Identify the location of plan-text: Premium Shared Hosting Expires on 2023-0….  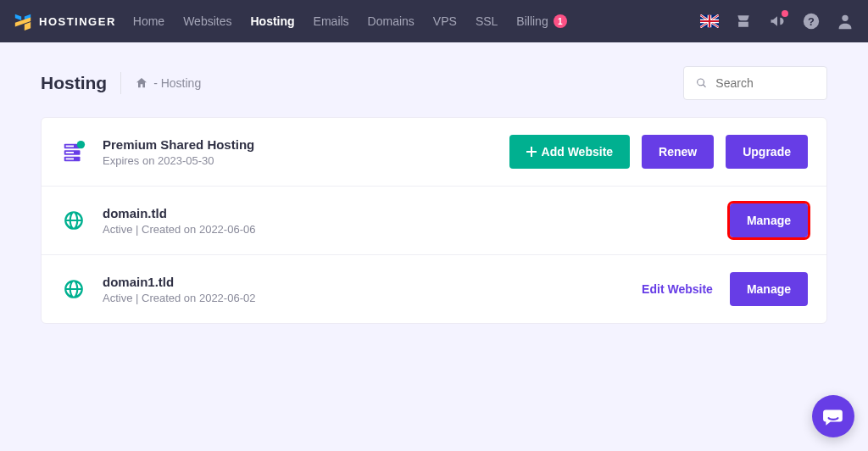
(178, 153).